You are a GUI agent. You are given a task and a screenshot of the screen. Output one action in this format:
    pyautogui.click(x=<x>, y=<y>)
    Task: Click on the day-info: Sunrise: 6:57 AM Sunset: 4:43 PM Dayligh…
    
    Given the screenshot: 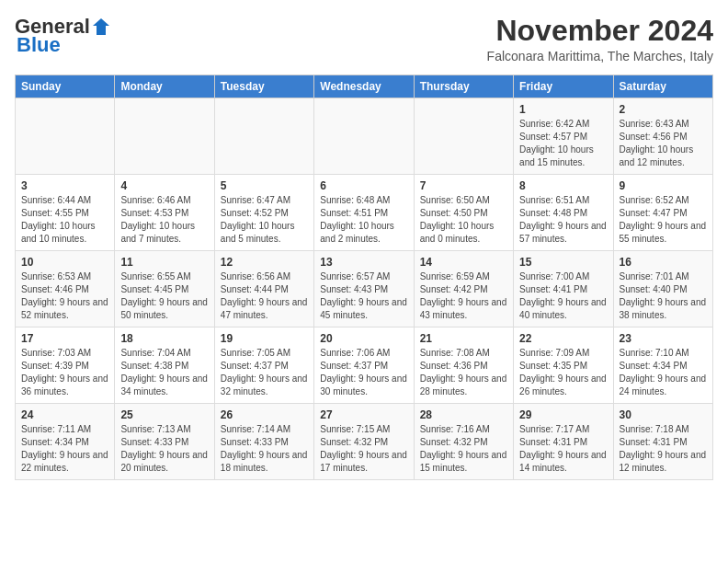 What is the action you would take?
    pyautogui.click(x=364, y=296)
    